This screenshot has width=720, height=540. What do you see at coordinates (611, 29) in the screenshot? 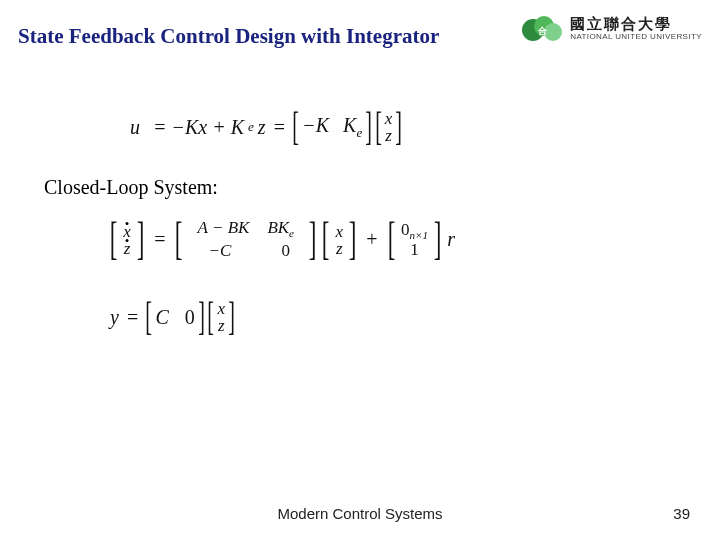
I see `university-logo-block: 合 國立聯合大學 NATIONAL UNITED UNIVERSITY` at bounding box center [611, 29].